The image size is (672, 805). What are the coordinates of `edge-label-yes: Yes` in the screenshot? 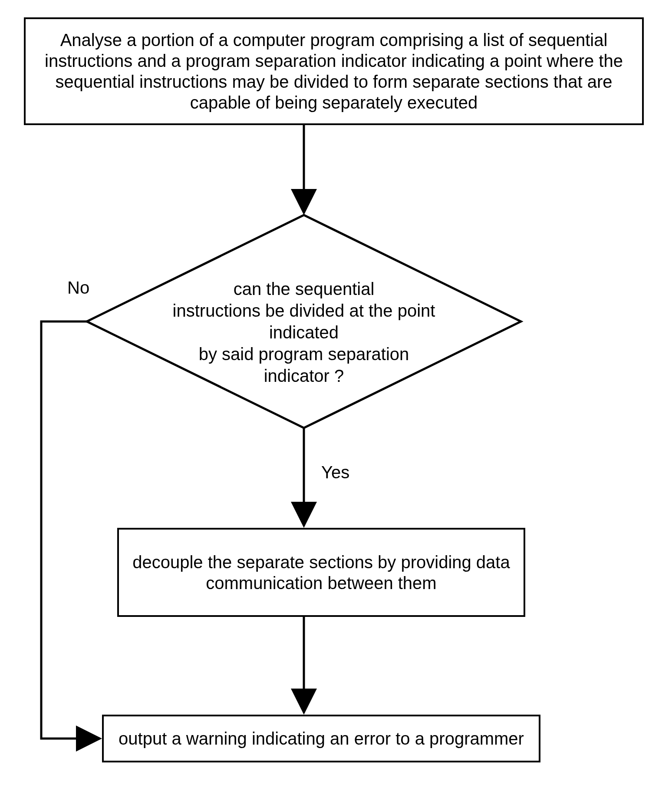 It's located at (335, 473).